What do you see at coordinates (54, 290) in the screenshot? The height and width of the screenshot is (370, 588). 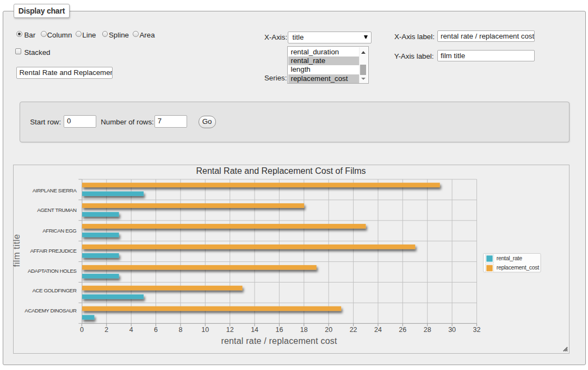 I see `svg-text: ACE GOLDFINGER` at bounding box center [54, 290].